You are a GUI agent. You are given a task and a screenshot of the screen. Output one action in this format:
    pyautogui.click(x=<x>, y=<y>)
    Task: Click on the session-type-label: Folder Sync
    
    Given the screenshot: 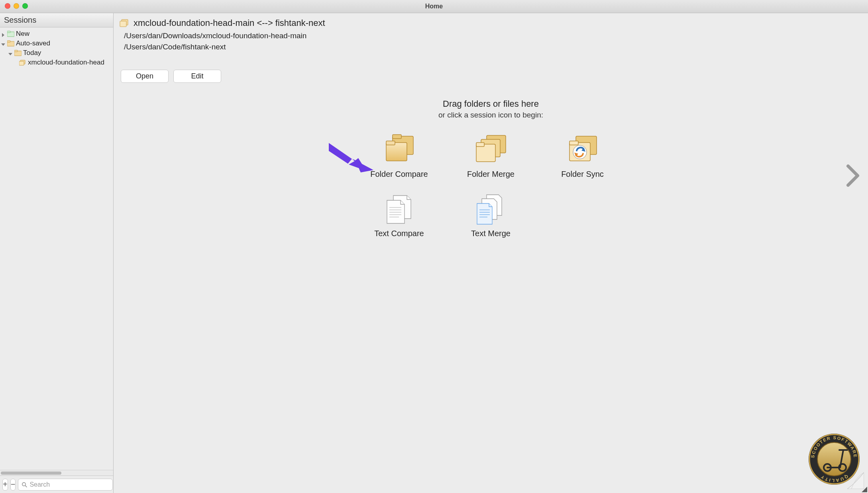 What is the action you would take?
    pyautogui.click(x=583, y=174)
    